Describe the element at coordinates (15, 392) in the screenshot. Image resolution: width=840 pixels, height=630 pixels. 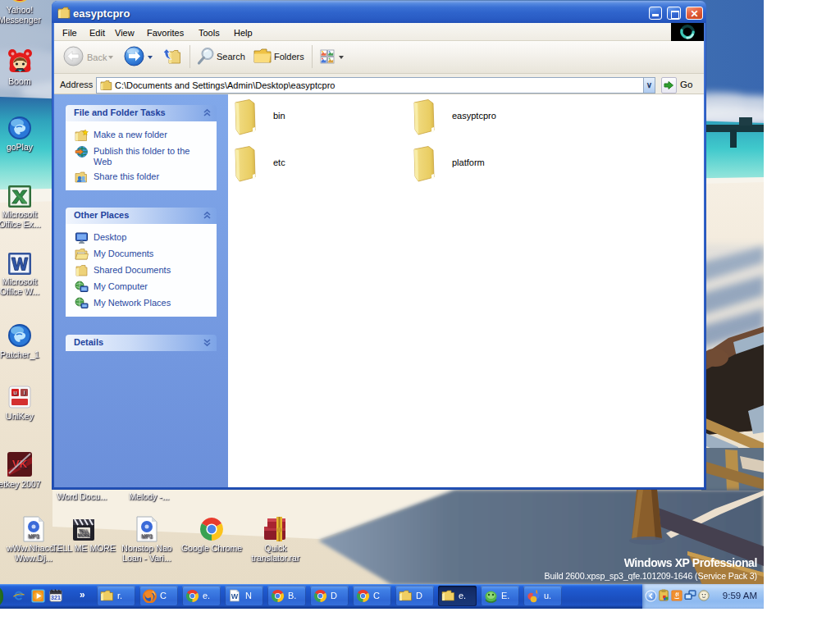
I see `svg-text: u` at that location.